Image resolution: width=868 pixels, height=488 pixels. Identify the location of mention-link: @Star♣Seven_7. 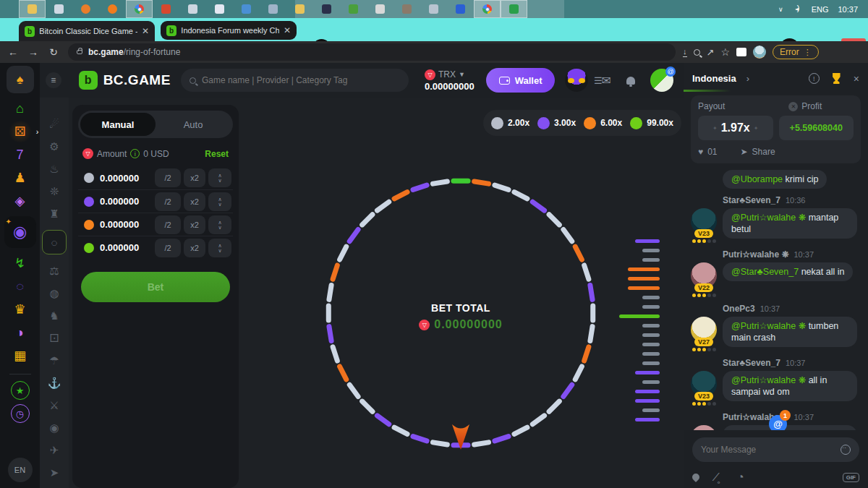
(765, 272).